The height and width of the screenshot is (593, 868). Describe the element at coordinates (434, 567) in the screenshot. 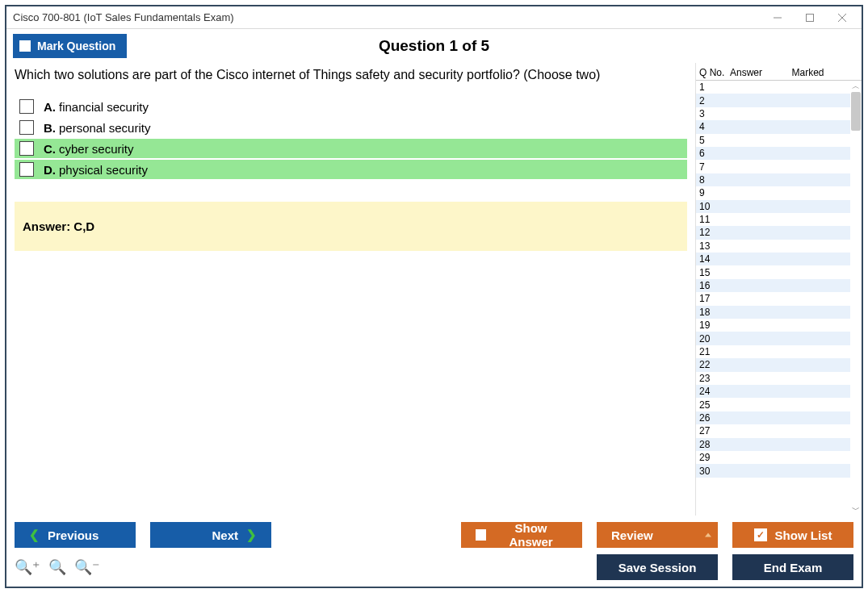

I see `footer-row-2: 🔍⁺ 🔍 🔍⁻ Save Session End Exam` at that location.